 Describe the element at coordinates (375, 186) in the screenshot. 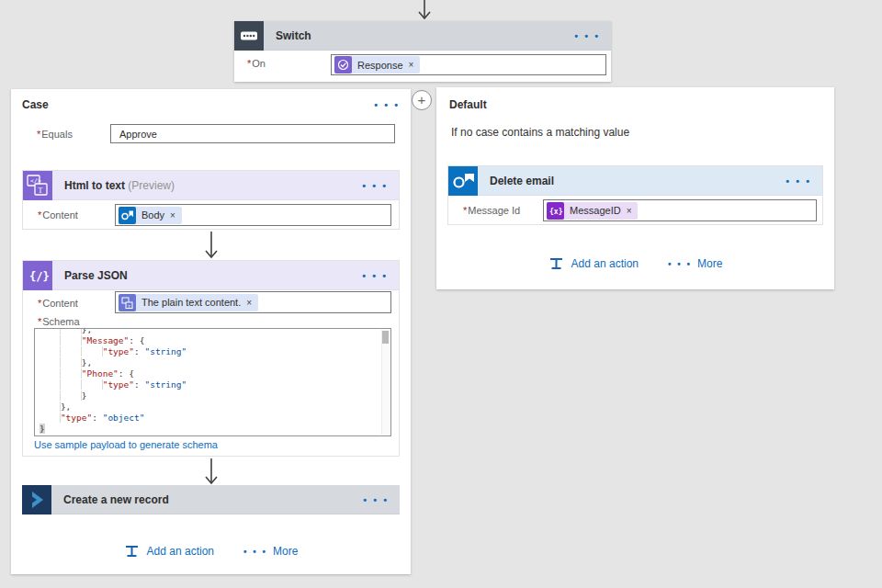

I see `html-to-text-menu-ellipsis-icon: • • •` at that location.